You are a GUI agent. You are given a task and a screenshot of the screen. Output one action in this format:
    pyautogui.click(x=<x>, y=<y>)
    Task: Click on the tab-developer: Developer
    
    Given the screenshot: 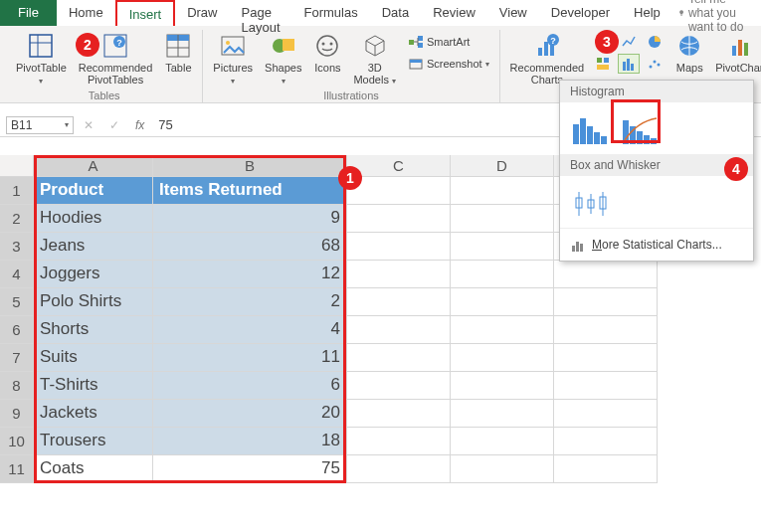 What is the action you would take?
    pyautogui.click(x=581, y=13)
    